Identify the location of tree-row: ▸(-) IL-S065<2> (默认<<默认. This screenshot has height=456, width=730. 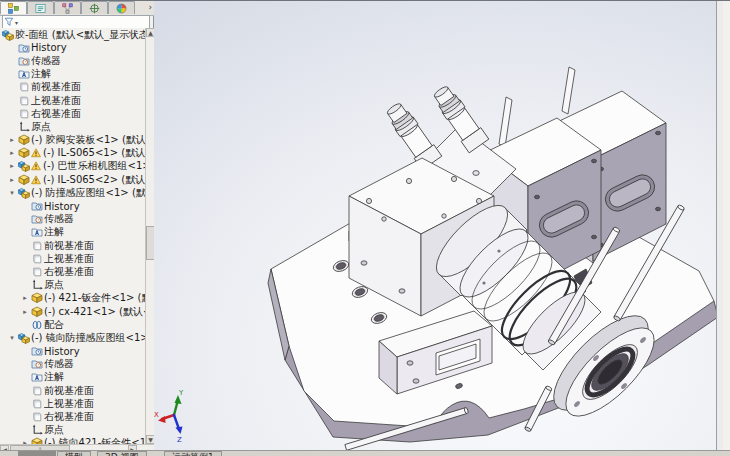
(73, 180).